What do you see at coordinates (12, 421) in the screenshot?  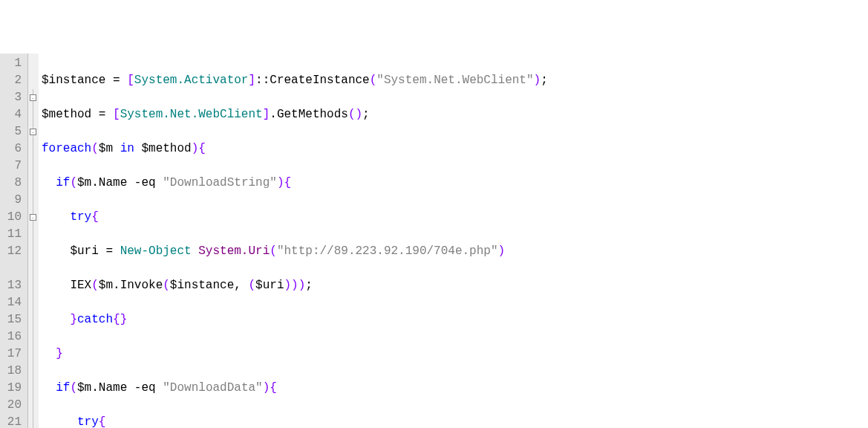 I see `line-number: 21` at bounding box center [12, 421].